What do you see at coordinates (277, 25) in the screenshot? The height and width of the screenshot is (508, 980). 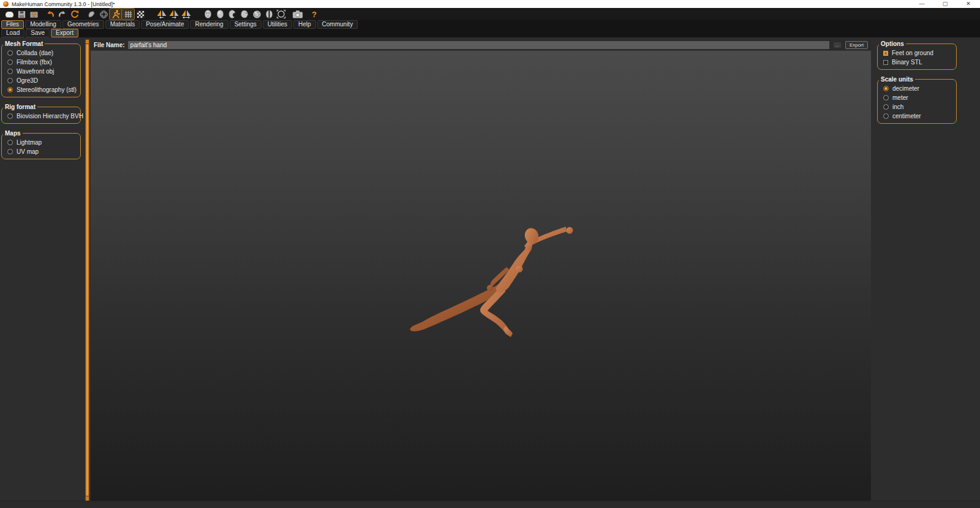 I see `tab-label: Utilities` at bounding box center [277, 25].